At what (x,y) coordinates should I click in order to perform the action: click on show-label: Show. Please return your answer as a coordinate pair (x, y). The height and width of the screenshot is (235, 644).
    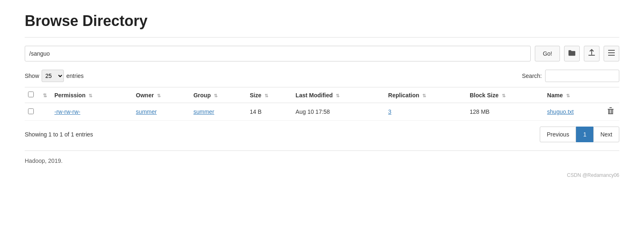
    Looking at the image, I should click on (32, 76).